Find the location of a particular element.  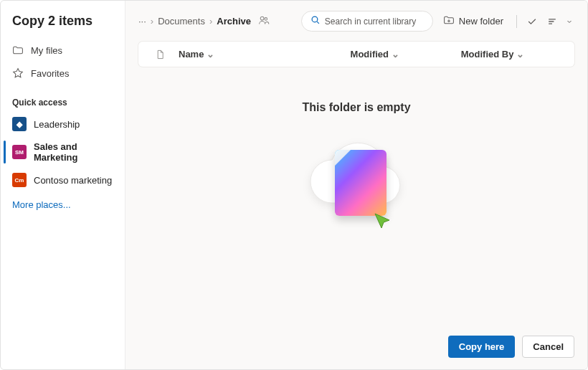

more-places-link: More places... is located at coordinates (63, 205).